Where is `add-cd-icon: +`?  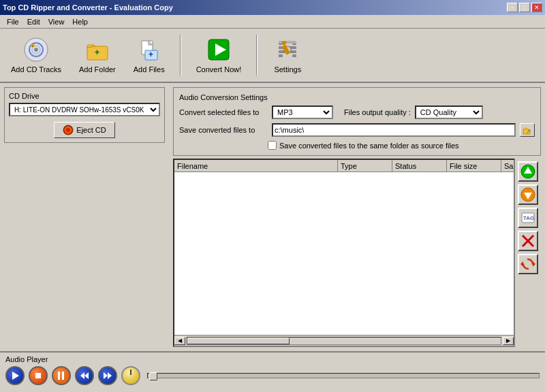 add-cd-icon: + is located at coordinates (36, 50).